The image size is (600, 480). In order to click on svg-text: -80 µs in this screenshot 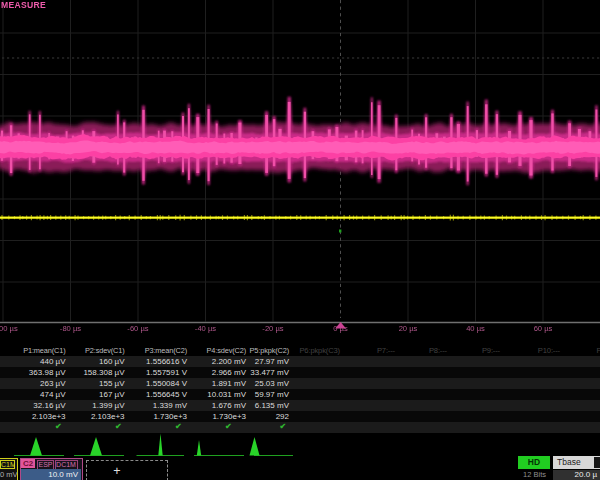, I will do `click(70, 328)`.